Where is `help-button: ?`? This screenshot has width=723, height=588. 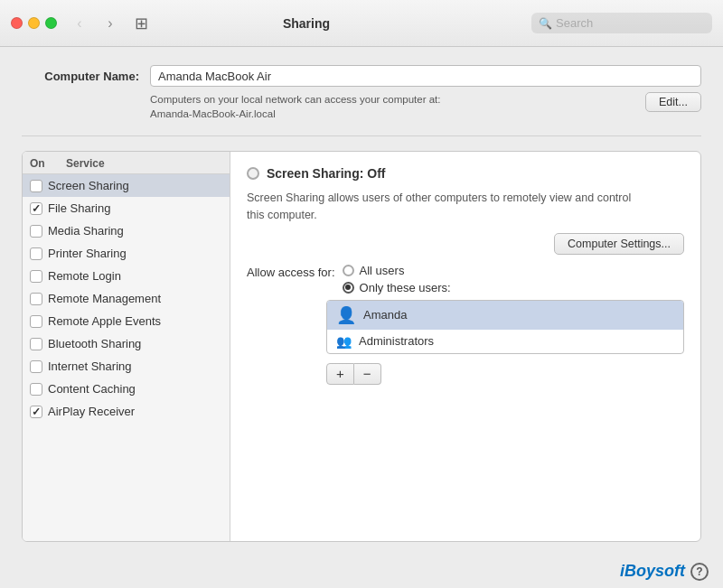
help-button: ? is located at coordinates (700, 572).